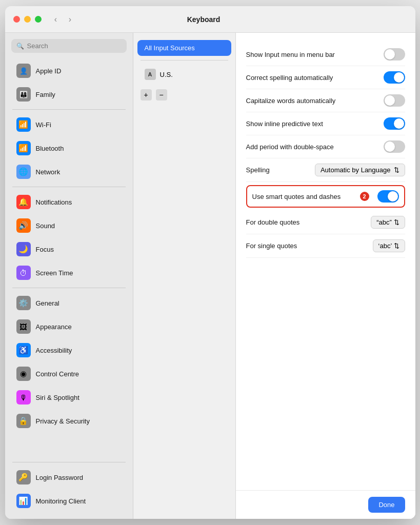 Image resolution: width=420 pixels, height=525 pixels. What do you see at coordinates (285, 124) in the screenshot?
I see `predictive-text-label: Show inline predictive text` at bounding box center [285, 124].